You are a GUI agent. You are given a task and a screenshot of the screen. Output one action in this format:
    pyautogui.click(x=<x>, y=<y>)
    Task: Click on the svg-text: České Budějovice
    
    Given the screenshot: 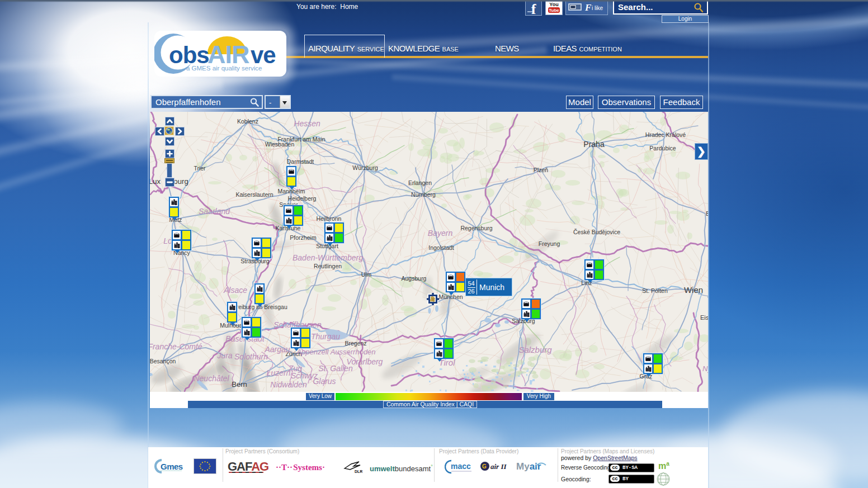 What is the action you would take?
    pyautogui.click(x=597, y=232)
    